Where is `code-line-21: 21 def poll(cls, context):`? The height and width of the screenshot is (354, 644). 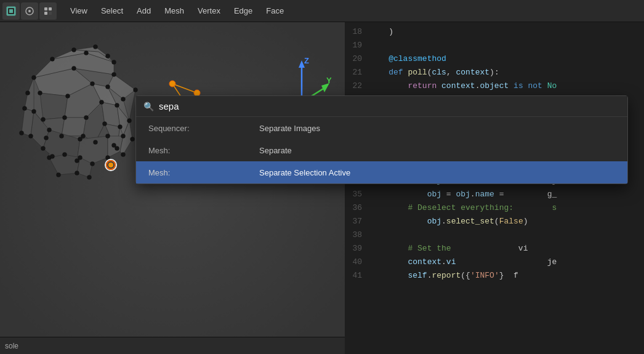
code-line-21: 21 def poll(cls, context): is located at coordinates (494, 72).